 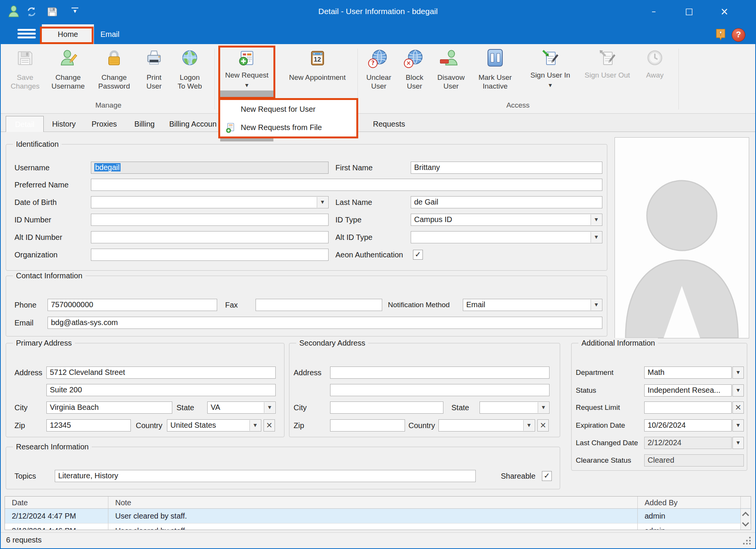 What do you see at coordinates (440, 390) in the screenshot?
I see `secondary-address-line2-input` at bounding box center [440, 390].